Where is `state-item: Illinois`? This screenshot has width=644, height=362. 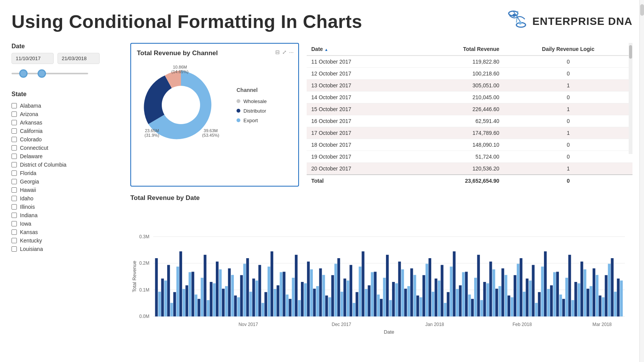 state-item: Illinois is located at coordinates (67, 207).